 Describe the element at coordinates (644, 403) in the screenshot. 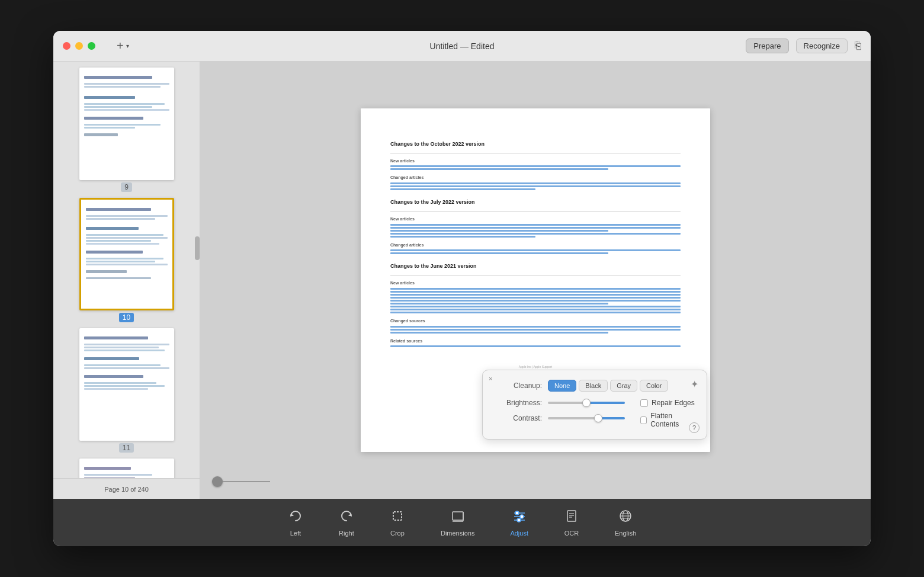

I see `repair-edges-box` at that location.